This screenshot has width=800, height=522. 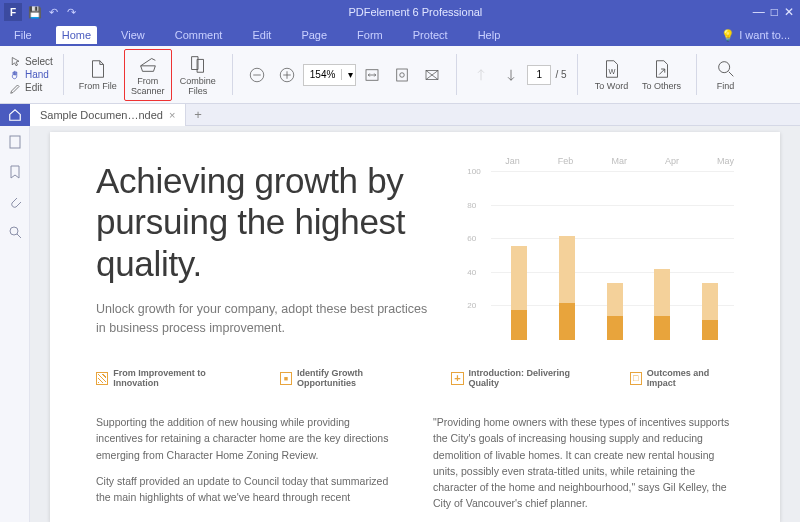 I want to click on plus-icon, so click(x=457, y=378).